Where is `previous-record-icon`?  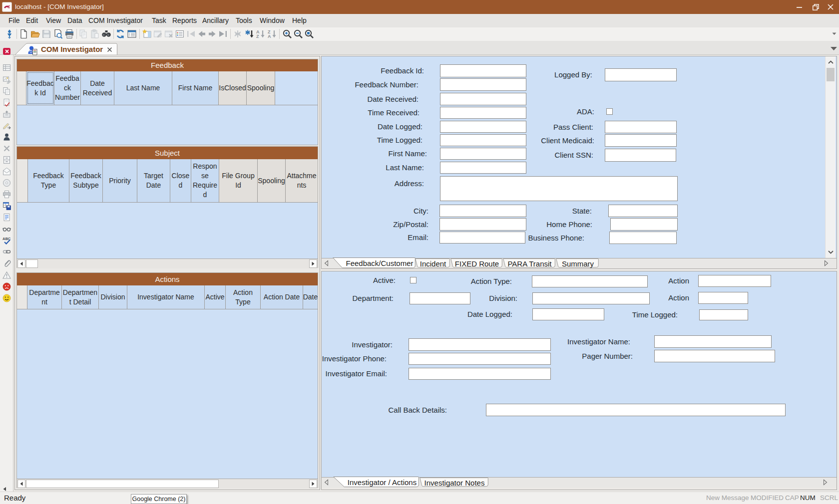
previous-record-icon is located at coordinates (202, 34).